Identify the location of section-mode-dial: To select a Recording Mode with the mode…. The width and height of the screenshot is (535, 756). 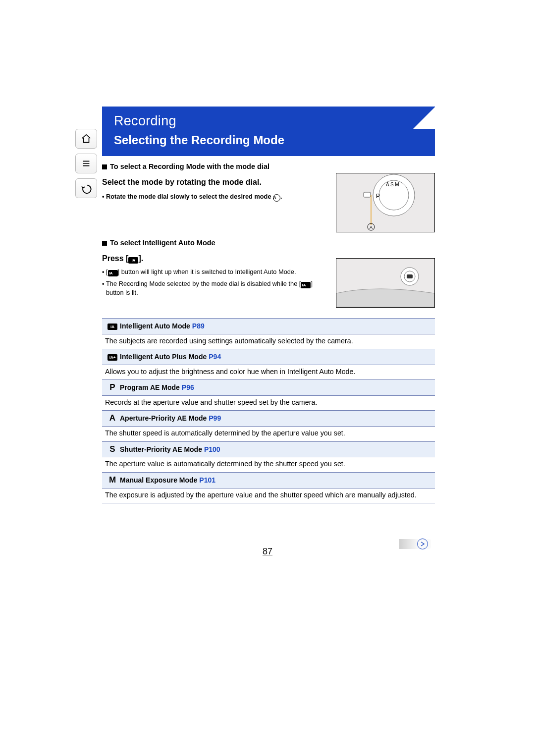
(209, 182).